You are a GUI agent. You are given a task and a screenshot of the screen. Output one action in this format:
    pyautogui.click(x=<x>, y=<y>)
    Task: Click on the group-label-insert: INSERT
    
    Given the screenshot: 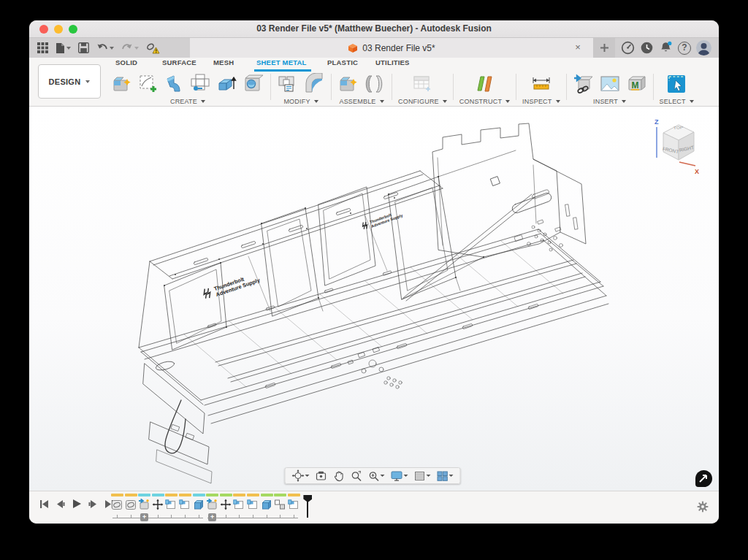 What is the action you would take?
    pyautogui.click(x=609, y=101)
    